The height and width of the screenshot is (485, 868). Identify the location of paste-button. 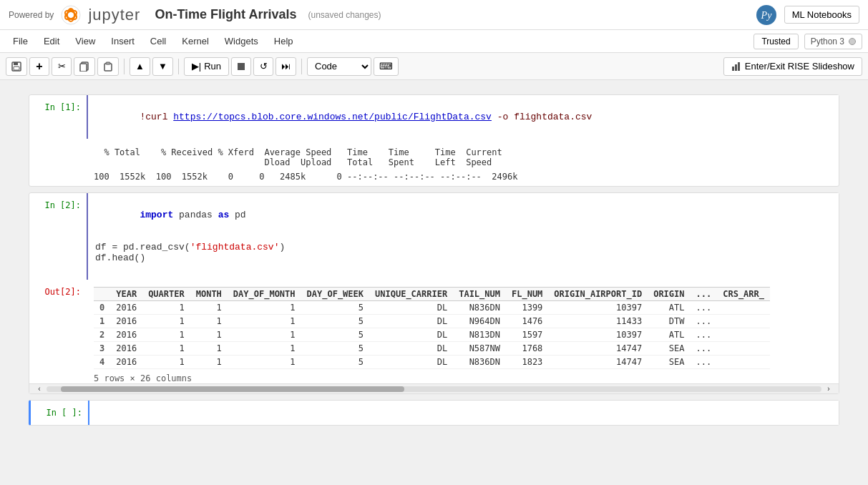
(108, 67).